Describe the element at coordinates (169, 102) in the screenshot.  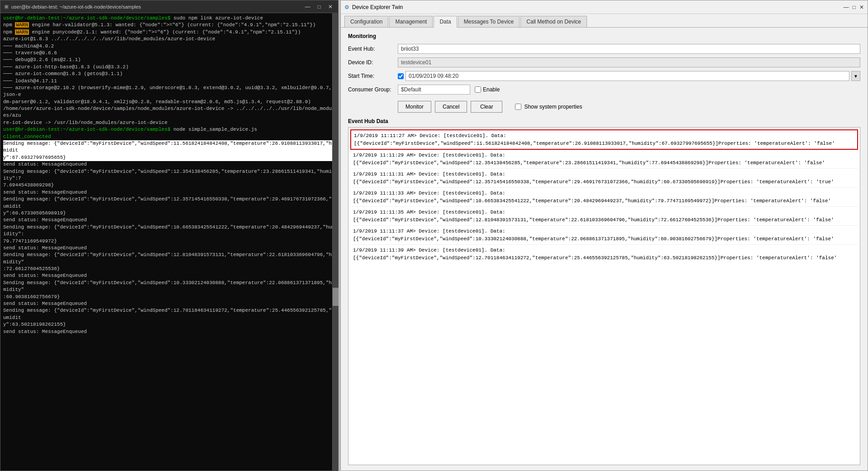
I see `terminal-line: dm-parser@0.1.2, validator@18.9.4.1, xml…` at that location.